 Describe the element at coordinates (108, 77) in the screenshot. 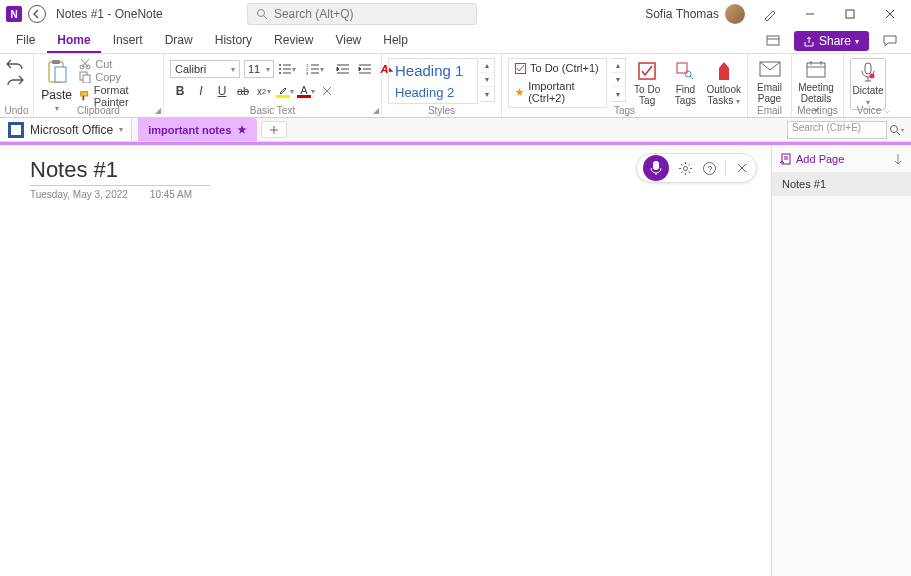

I see `copy-label: Copy` at that location.